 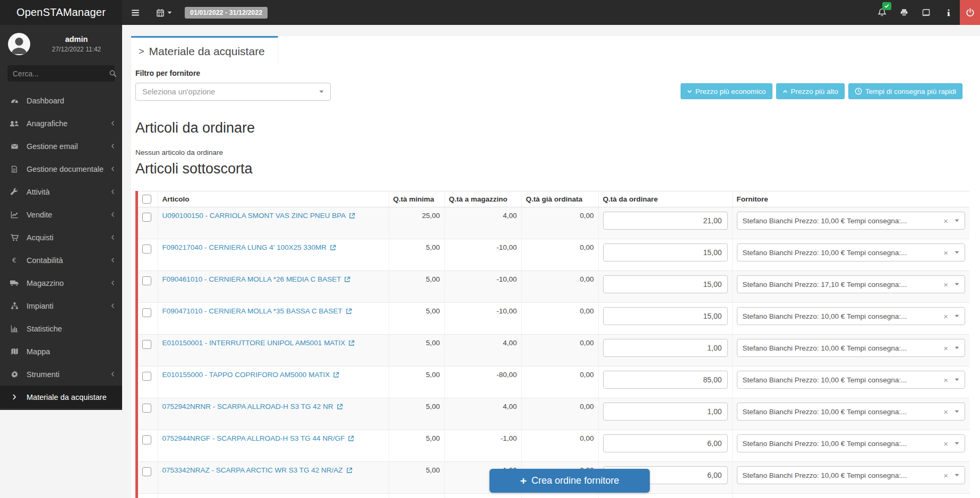 I want to click on chevron-down-icon, so click(x=957, y=284).